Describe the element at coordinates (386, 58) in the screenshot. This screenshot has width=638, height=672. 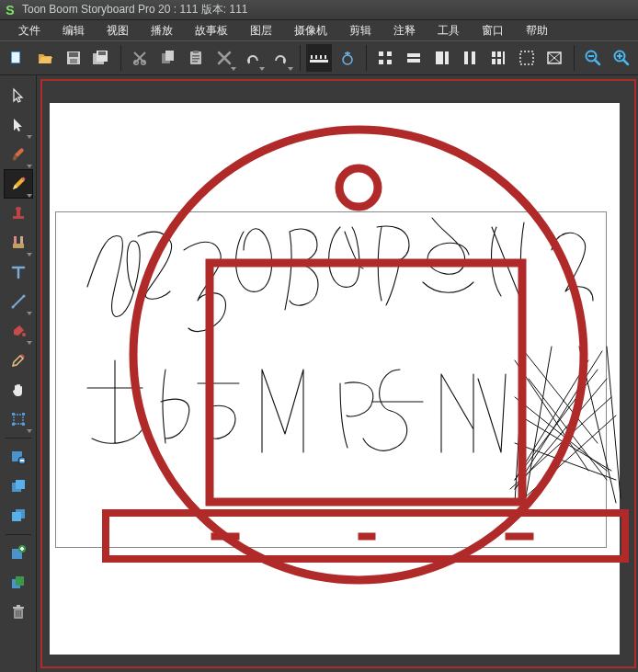
I see `grid-button` at that location.